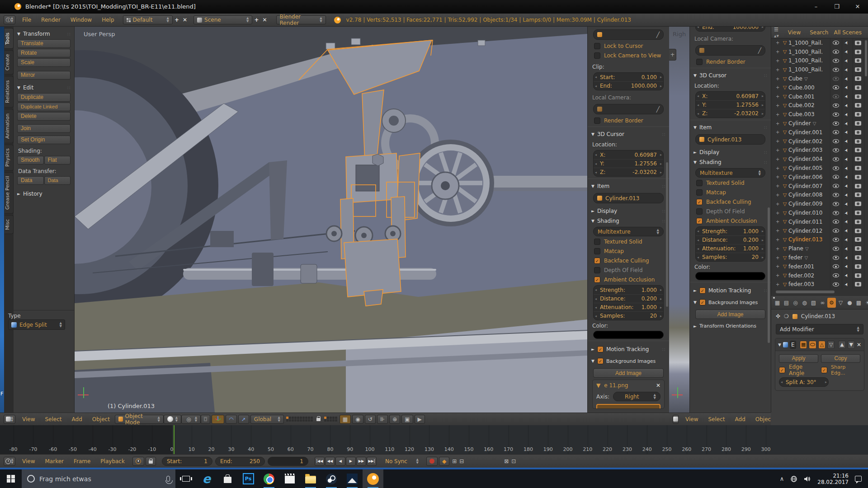 The height and width of the screenshot is (488, 868). What do you see at coordinates (444, 461) in the screenshot?
I see `keying-set-button: ◆` at bounding box center [444, 461].